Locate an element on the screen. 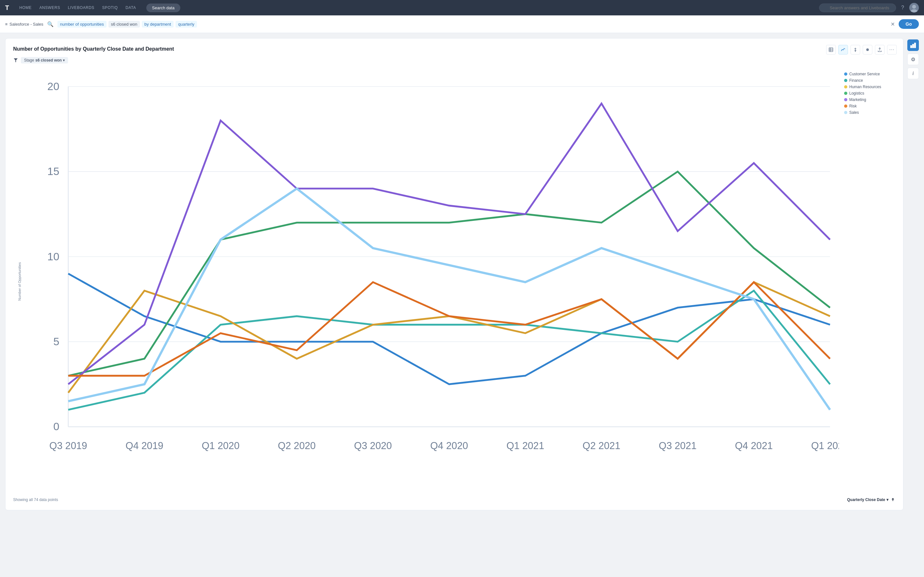  datasource-icon: ≡ is located at coordinates (6, 24).